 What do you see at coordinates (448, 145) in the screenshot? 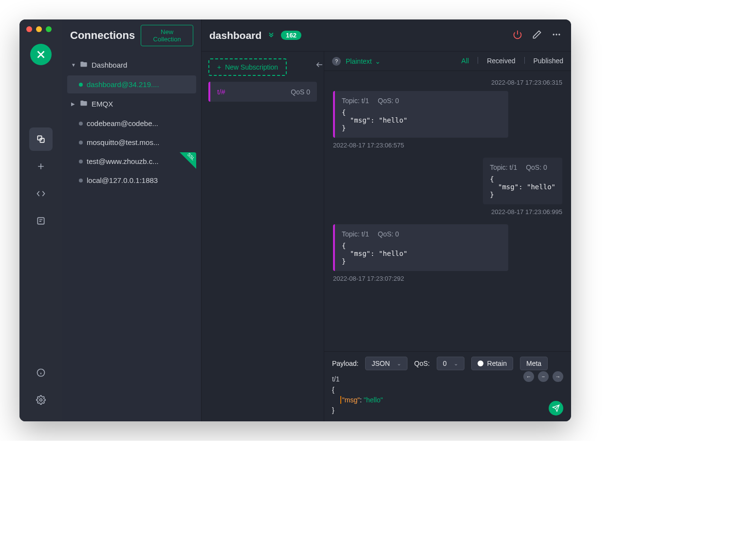
I see `message-timestamp: 2022-08-17 17:23:06:575` at bounding box center [448, 145].